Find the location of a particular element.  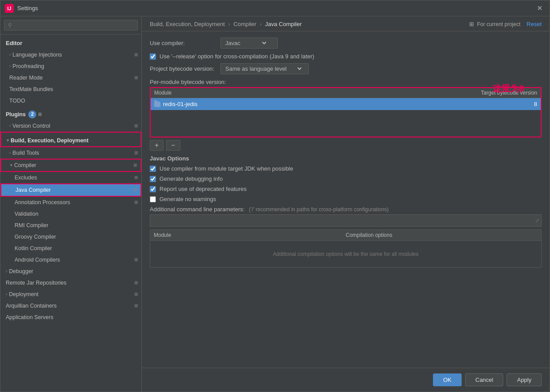

sidebar-item-remote-jar: Remote Jar Repositories ⊞ is located at coordinates (71, 283).